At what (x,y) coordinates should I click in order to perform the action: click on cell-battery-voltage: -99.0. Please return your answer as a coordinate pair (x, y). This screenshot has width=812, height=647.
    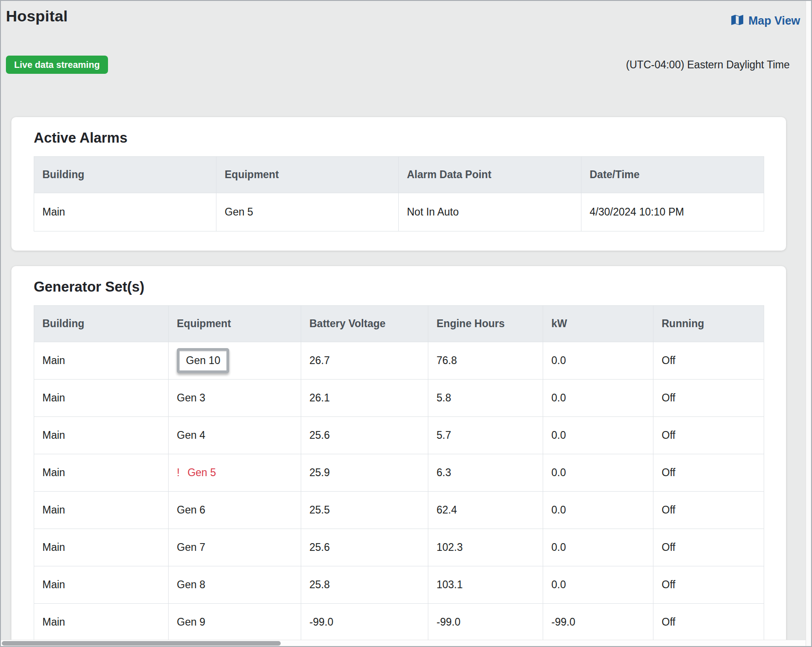
    Looking at the image, I should click on (365, 622).